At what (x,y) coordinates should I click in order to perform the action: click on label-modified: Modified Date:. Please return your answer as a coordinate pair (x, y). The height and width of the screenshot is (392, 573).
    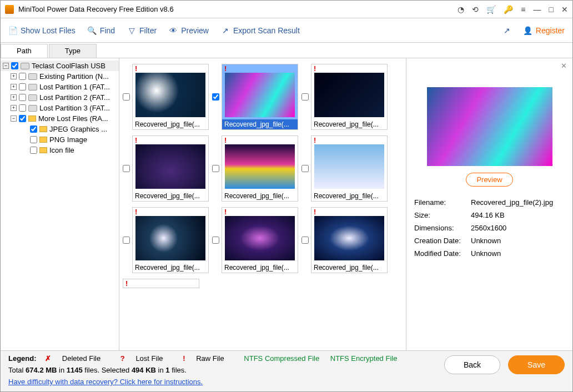
    Looking at the image, I should click on (442, 253).